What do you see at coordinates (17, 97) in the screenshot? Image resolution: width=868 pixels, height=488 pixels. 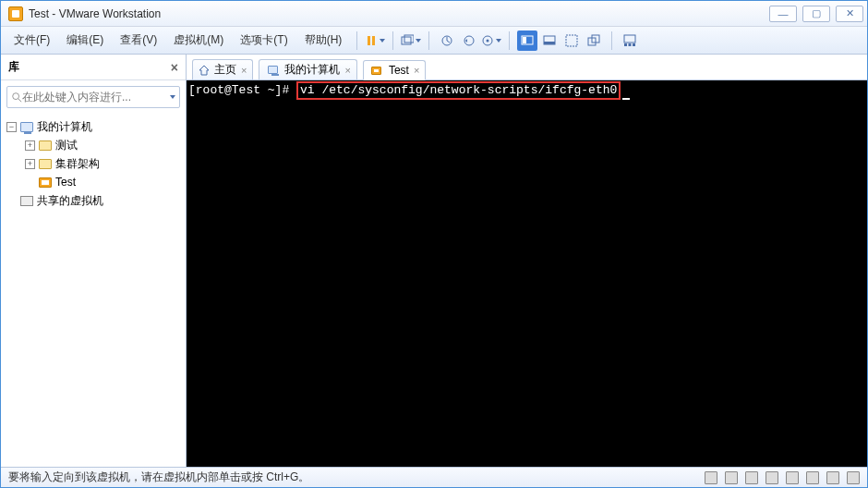 I see `search-icon` at bounding box center [17, 97].